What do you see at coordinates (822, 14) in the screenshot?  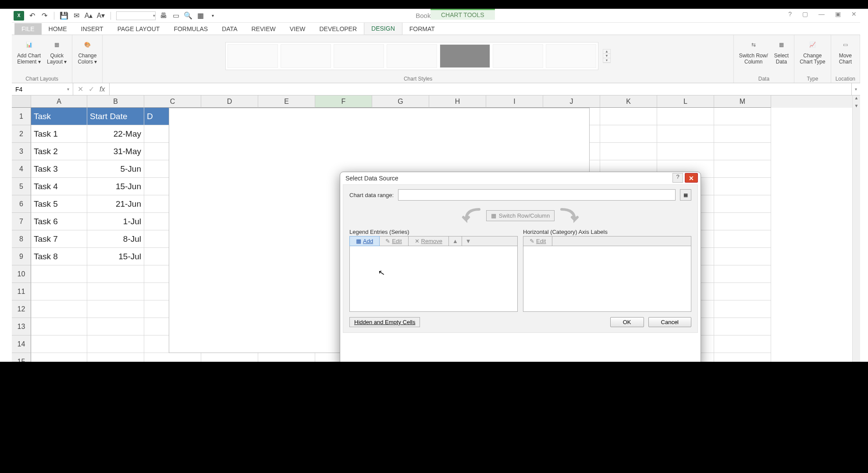 I see `minimize-icon: —` at bounding box center [822, 14].